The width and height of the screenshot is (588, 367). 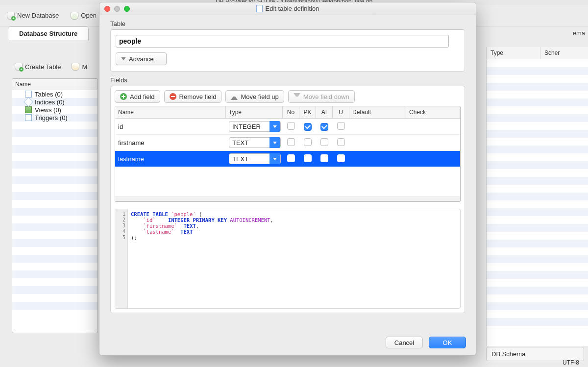 What do you see at coordinates (291, 112) in the screenshot?
I see `col-notnull: No` at bounding box center [291, 112].